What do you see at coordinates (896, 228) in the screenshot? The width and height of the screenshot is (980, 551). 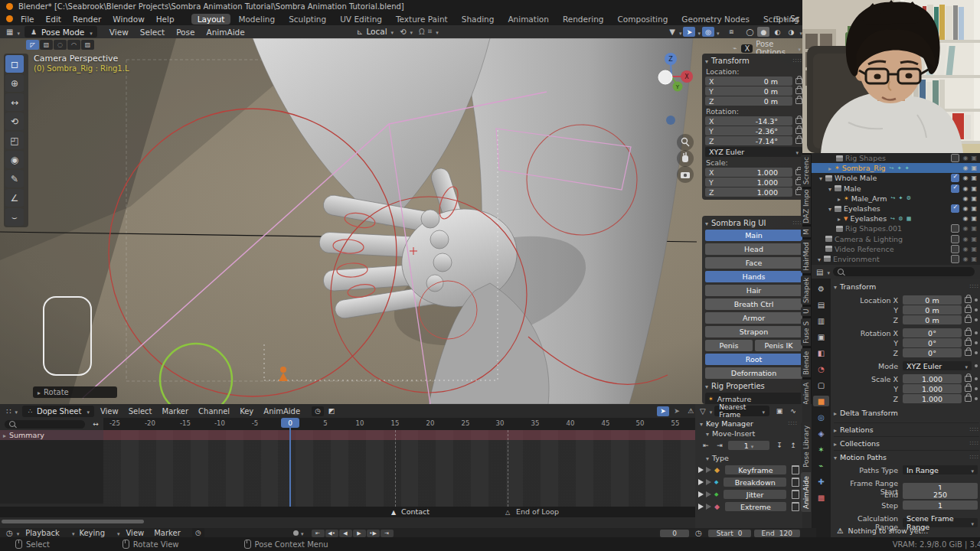 I see `outliner-row-rig-shapes-001: Rig Shapes.001 ◉▣` at bounding box center [896, 228].